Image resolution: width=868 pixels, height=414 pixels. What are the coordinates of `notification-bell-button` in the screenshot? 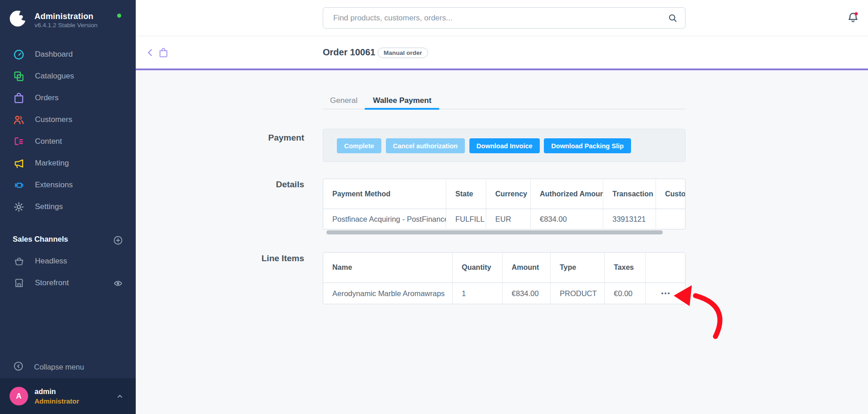 It's located at (853, 18).